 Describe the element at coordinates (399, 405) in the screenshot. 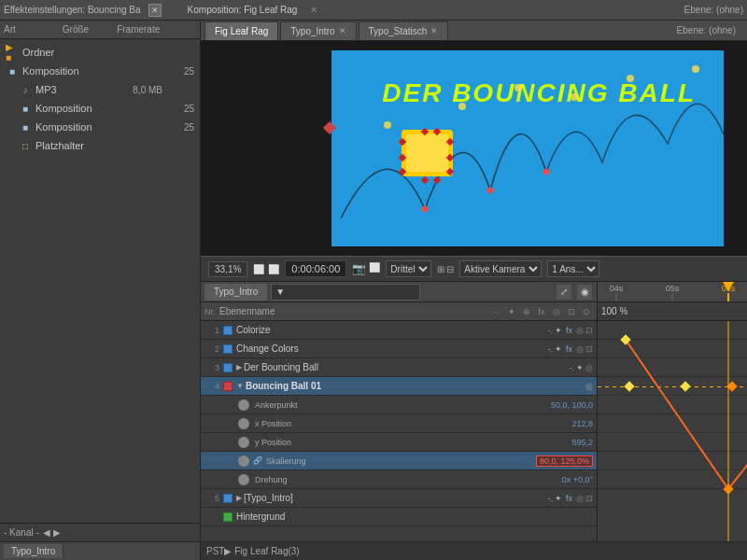

I see `prop-row: Ankerpunkt 50,0, 100,0` at that location.